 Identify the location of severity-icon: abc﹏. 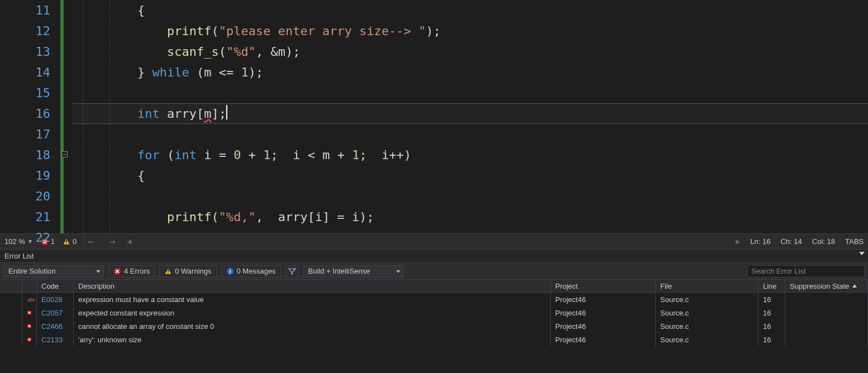
(30, 299).